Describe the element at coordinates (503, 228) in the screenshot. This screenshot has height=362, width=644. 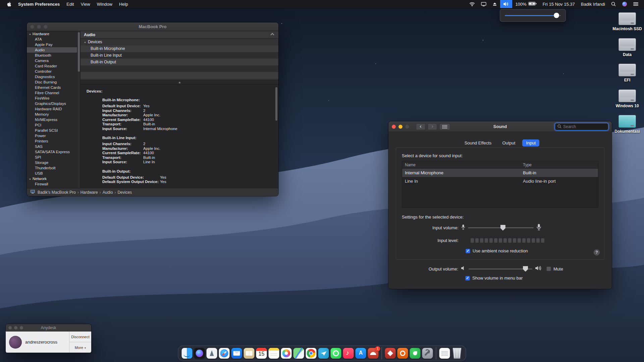
I see `input-volume-knob` at that location.